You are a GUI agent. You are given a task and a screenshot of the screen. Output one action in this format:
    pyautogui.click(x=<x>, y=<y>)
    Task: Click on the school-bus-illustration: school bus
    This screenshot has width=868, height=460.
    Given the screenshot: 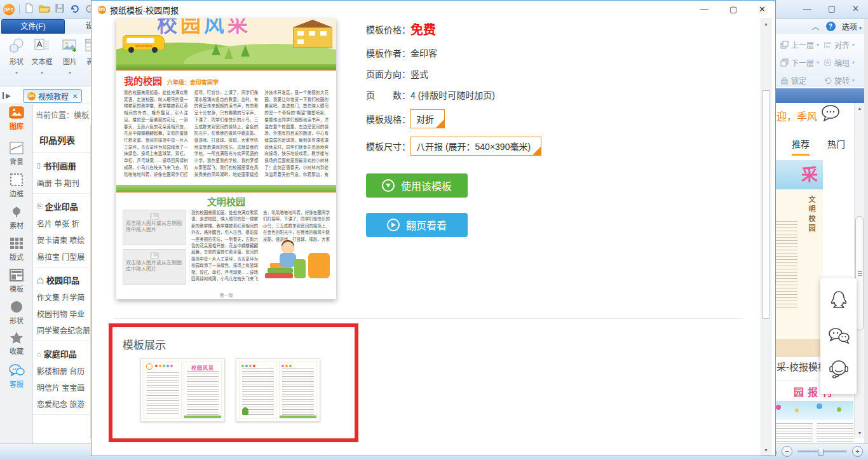 What is the action you would take?
    pyautogui.click(x=144, y=43)
    